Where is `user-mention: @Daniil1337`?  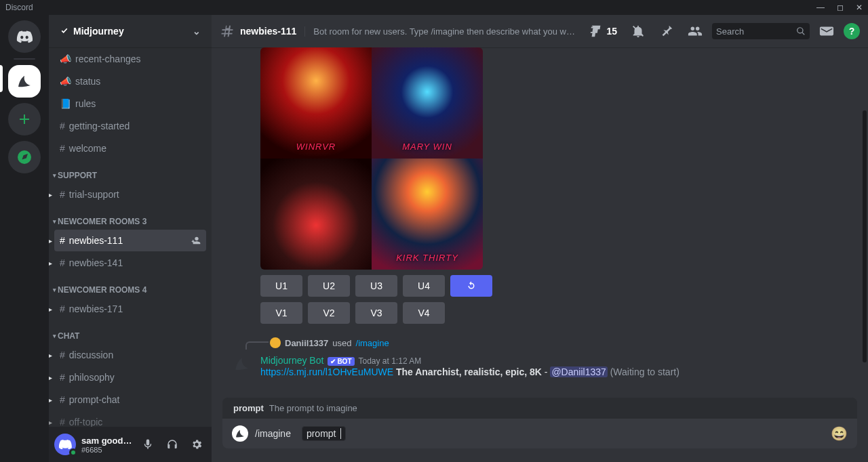
user-mention: @Daniil1337 is located at coordinates (578, 372).